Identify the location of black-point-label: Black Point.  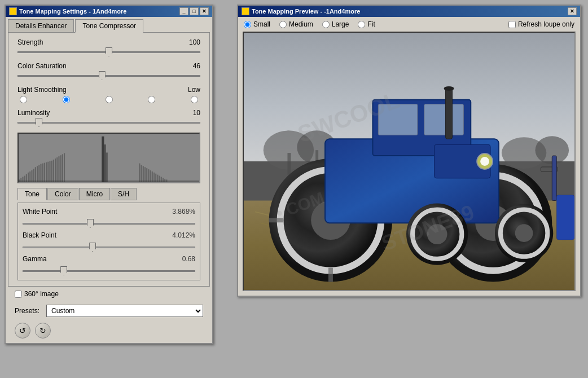
(45, 235).